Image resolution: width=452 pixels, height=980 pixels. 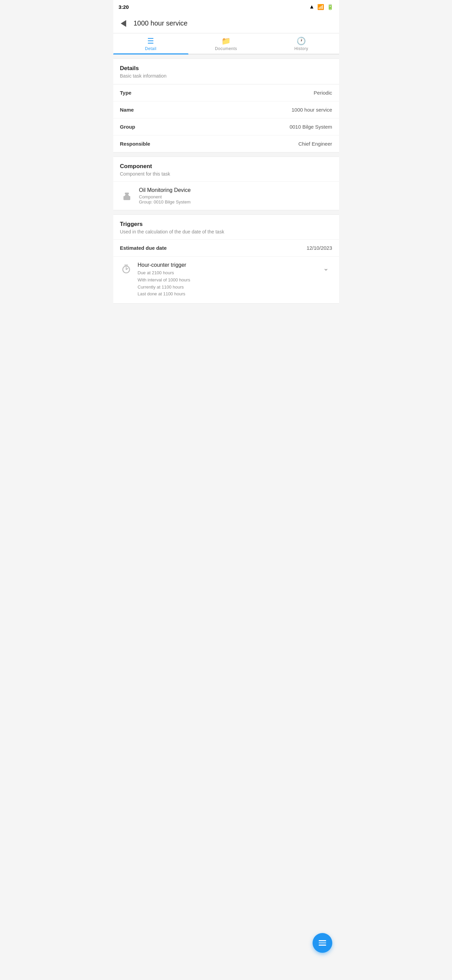 What do you see at coordinates (226, 68) in the screenshot?
I see `details-title: Details` at bounding box center [226, 68].